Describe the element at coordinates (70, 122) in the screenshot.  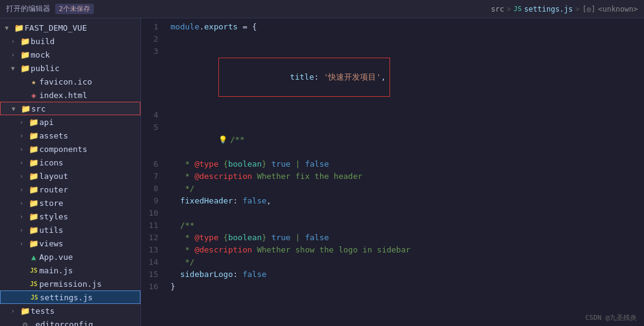
I see `sidebar-item-api: › 📁 api` at that location.